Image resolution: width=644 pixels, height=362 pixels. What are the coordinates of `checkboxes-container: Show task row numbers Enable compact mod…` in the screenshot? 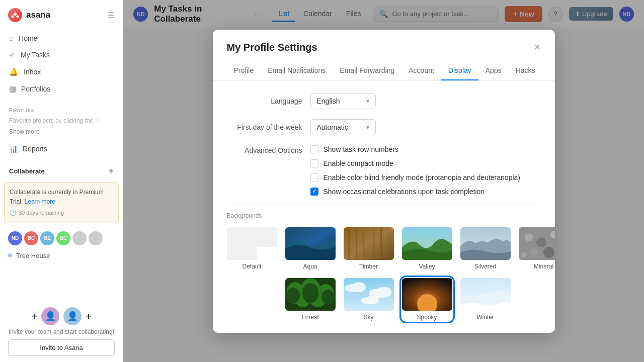 It's located at (416, 170).